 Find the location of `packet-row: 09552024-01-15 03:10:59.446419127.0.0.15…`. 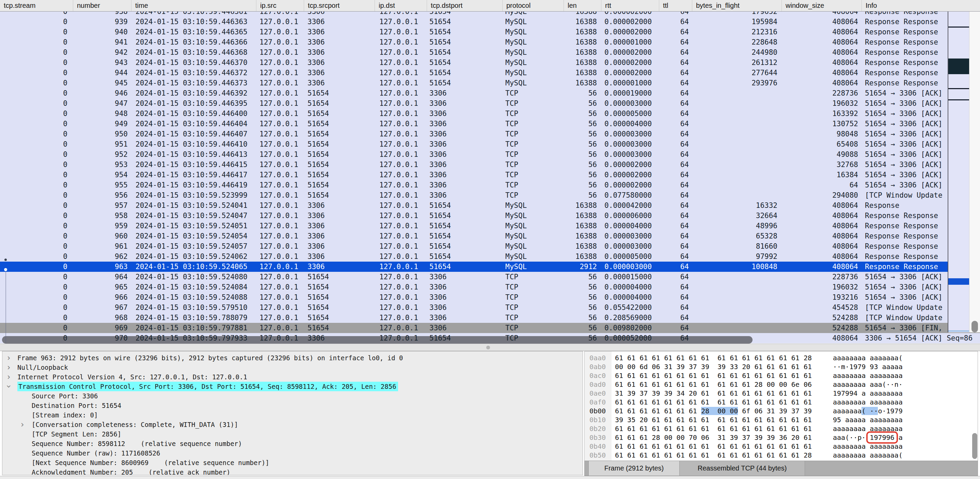

packet-row: 09552024-01-15 03:10:59.446419127.0.0.15… is located at coordinates (490, 185).